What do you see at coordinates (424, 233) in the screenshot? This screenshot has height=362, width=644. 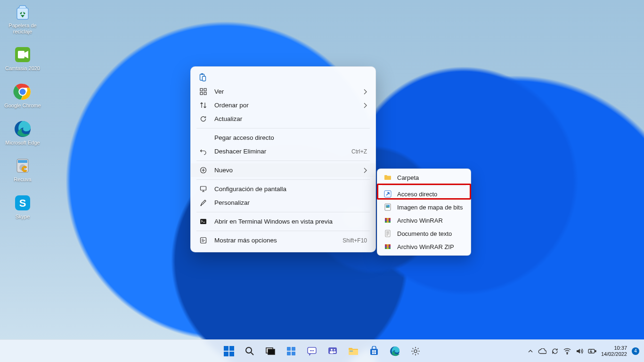 I see `submenu-item-label: Documento de texto` at bounding box center [424, 233].